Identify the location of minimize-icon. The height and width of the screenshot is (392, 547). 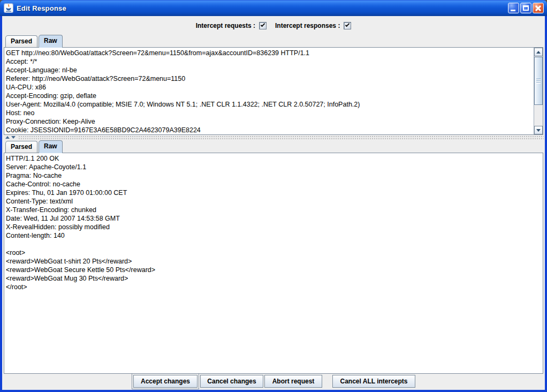
(513, 11).